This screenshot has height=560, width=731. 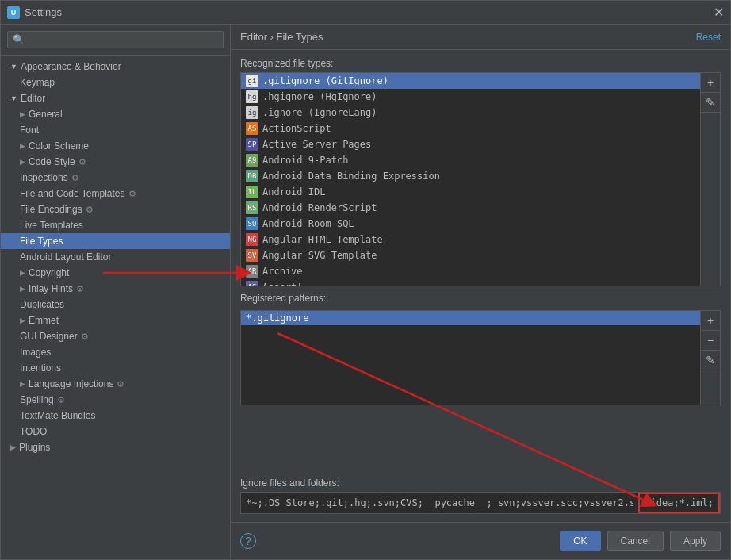 I want to click on file-type-label: Angular HTML Template, so click(x=323, y=240).